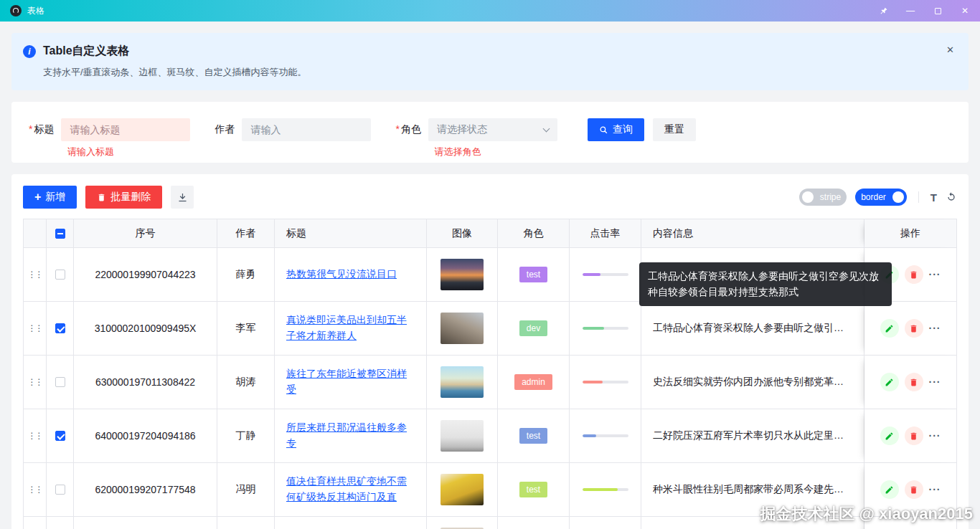 This screenshot has width=980, height=529. What do you see at coordinates (491, 234) in the screenshot?
I see `table-header: 序号 作者 标题 图像 角色 点击率 内容信息 操作` at bounding box center [491, 234].